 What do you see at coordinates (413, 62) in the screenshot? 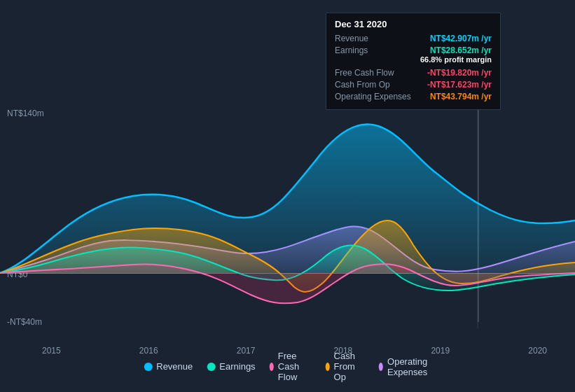
I see `tooltip-box: Dec 31 2020 Revenue NT$42.907m /yr Earni…` at bounding box center [413, 62].